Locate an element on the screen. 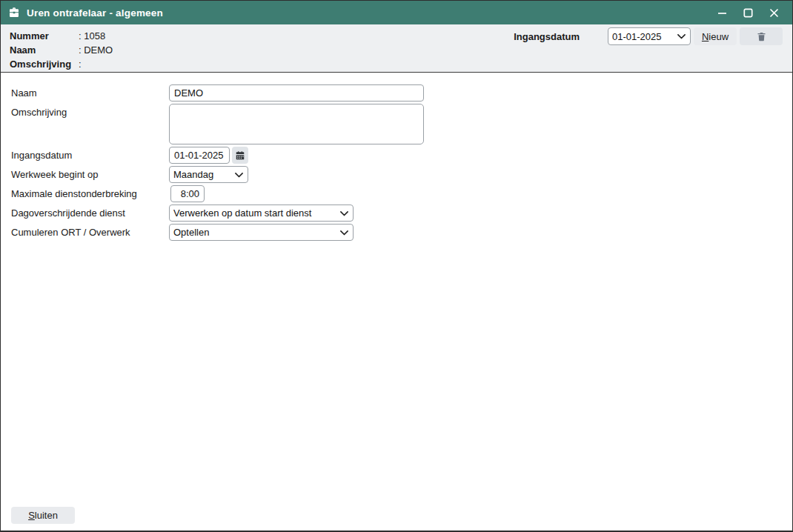 The height and width of the screenshot is (532, 793). header-row-omschrijving: Omschrijving : is located at coordinates (401, 64).